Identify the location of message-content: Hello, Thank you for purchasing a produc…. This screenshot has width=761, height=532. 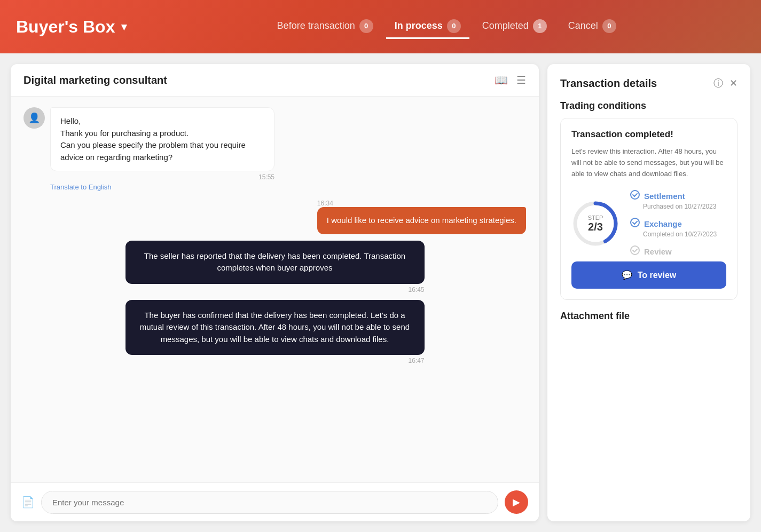
(162, 149).